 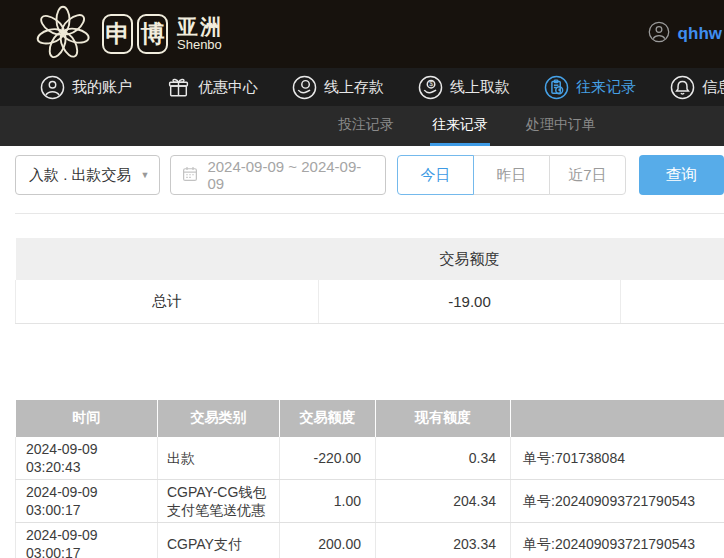 What do you see at coordinates (291, 175) in the screenshot?
I see `date-range-value: 2024-09-09 ~ 2024-09-09` at bounding box center [291, 175].